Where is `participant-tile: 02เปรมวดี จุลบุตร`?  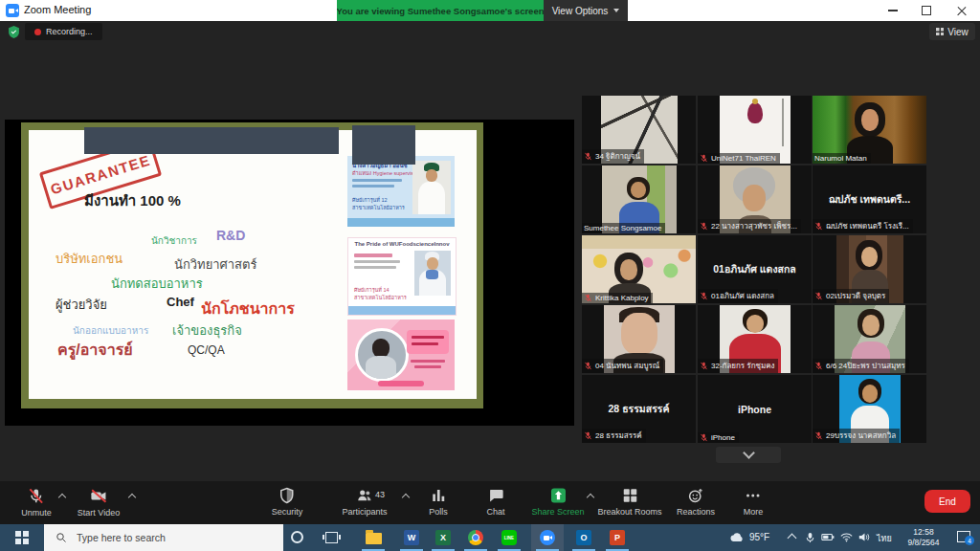 participant-tile: 02เปรมวดี จุลบุตร is located at coordinates (869, 270).